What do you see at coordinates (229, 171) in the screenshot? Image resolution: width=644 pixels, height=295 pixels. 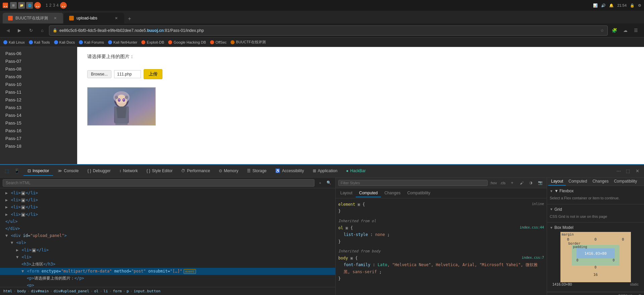 I see `tab-memory: ⊙ Memory` at bounding box center [229, 171].